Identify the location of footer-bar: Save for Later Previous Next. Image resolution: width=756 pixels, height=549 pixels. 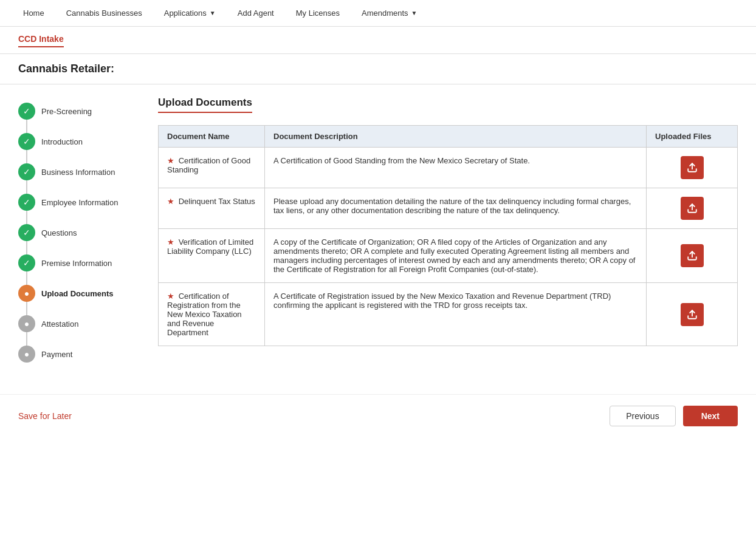
(378, 415).